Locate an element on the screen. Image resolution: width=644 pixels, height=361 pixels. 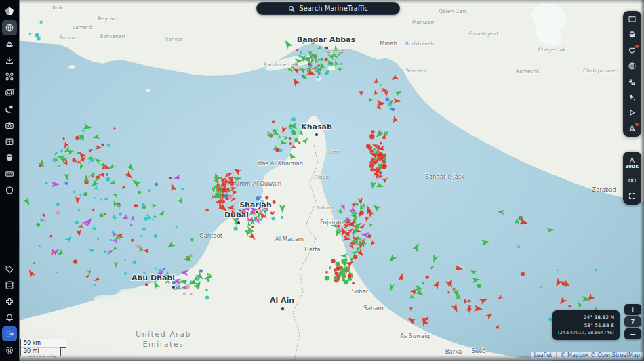
search-bar: Search MarineTraffic is located at coordinates (328, 8).